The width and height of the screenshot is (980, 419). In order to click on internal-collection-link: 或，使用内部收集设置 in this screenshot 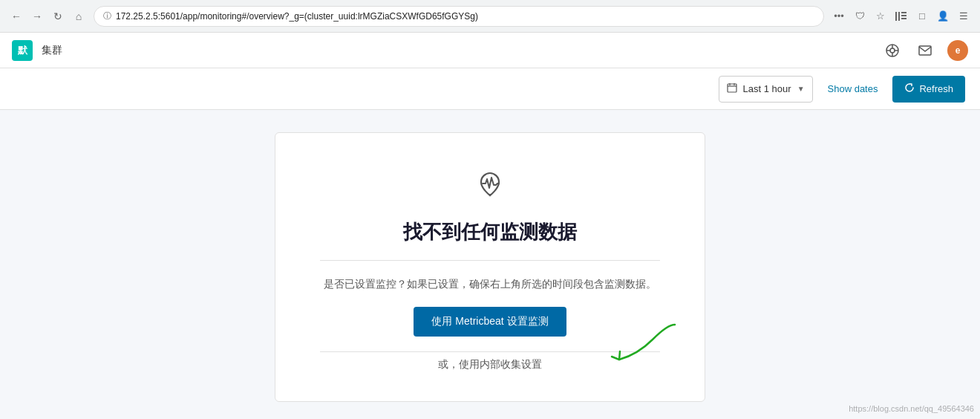, I will do `click(490, 365)`.